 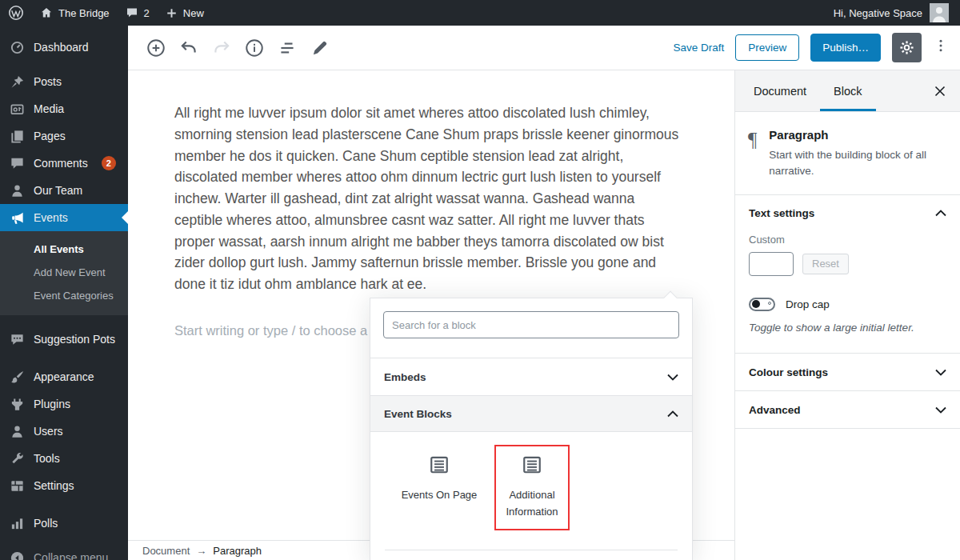 What do you see at coordinates (939, 13) in the screenshot?
I see `avatar` at bounding box center [939, 13].